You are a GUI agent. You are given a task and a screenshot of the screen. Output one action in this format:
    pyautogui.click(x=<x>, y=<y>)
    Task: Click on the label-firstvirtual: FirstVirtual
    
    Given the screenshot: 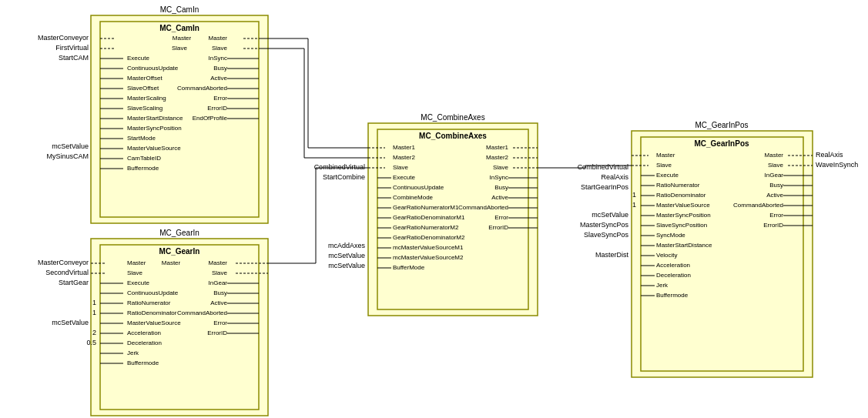 What is the action you would take?
    pyautogui.click(x=72, y=48)
    